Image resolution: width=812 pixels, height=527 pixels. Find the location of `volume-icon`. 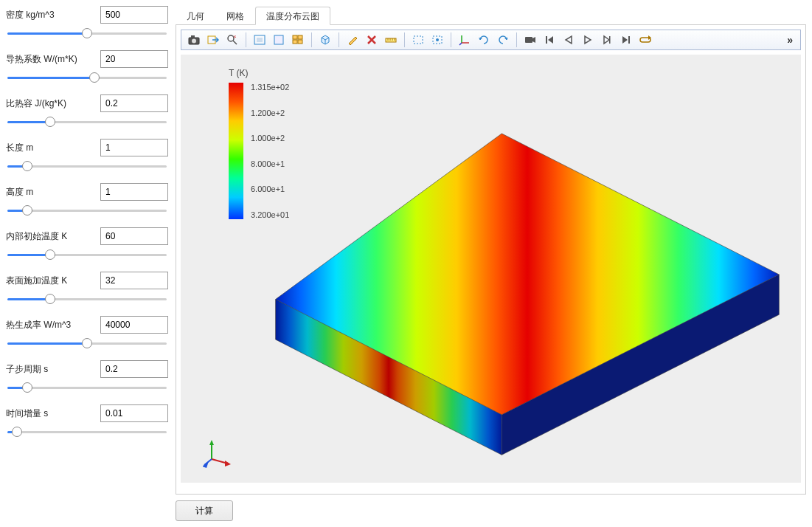

volume-icon is located at coordinates (325, 40).